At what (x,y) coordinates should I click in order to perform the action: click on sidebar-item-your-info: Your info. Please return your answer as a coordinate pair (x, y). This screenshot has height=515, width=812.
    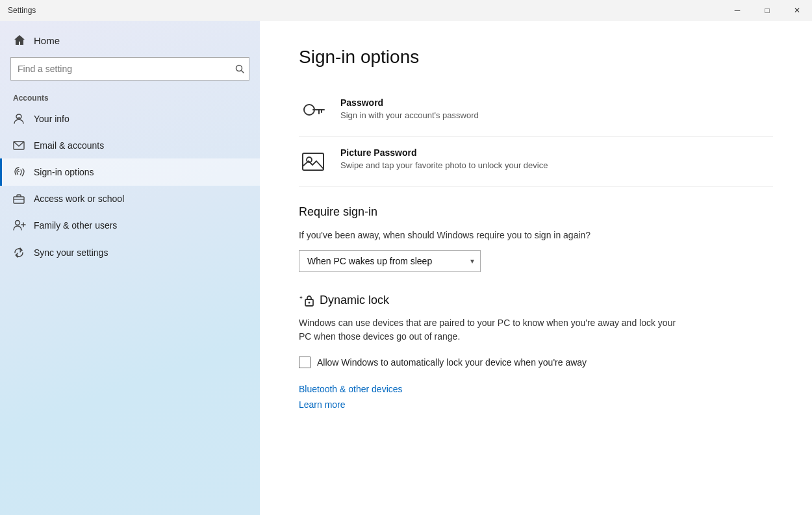
    Looking at the image, I should click on (130, 119).